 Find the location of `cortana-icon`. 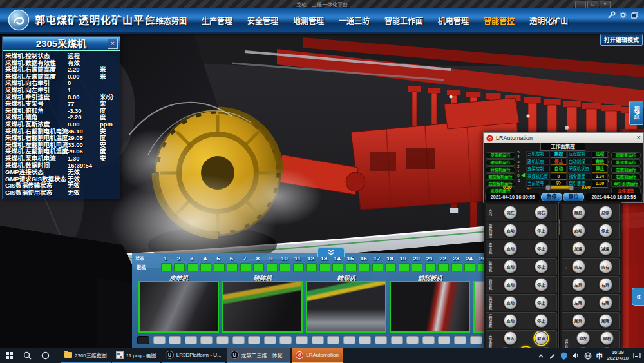

cortana-icon is located at coordinates (45, 356).